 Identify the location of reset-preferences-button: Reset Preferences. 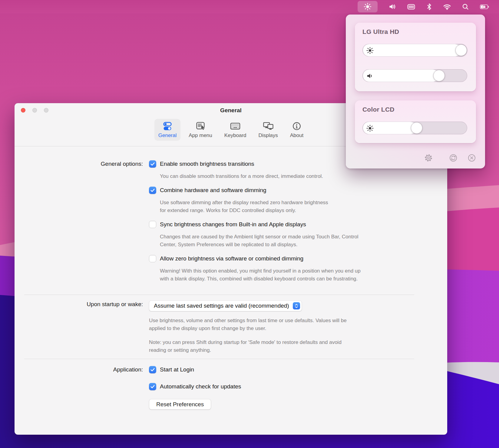
(180, 404).